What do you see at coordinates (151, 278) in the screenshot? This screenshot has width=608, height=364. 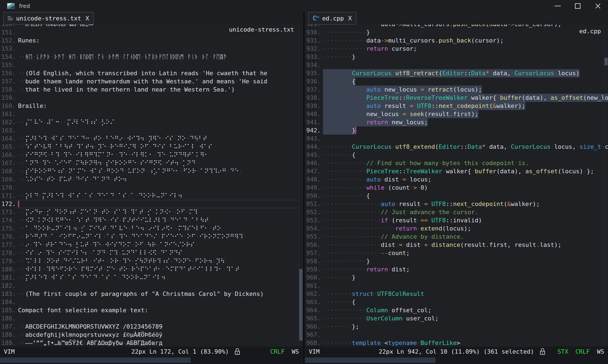 I see `code-line: 181.··⡍⠜⠇⠑⠹·⠺⠁⠎·⠁⠎·⠙⠑⠁⠙·⠁⠎·⠁·⠙⠕⠕⠗⠤⠝⠁⠊⠇⠲` at bounding box center [151, 278].